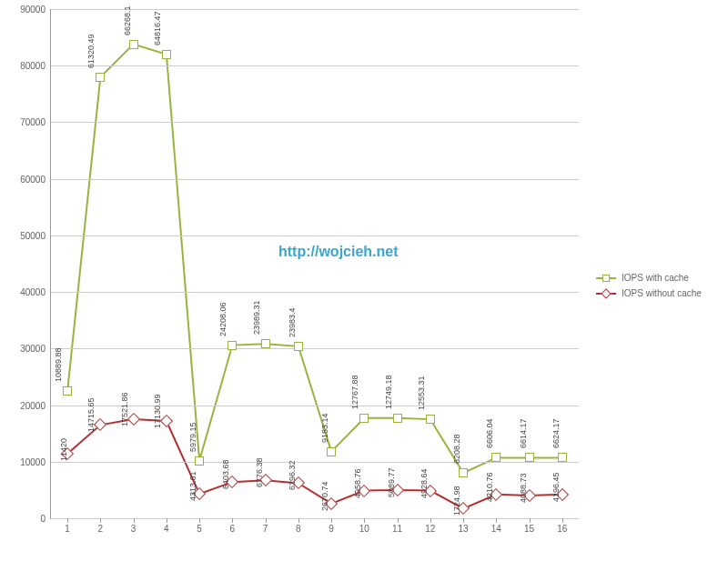 Image resolution: width=728 pixels, height=561 pixels. I want to click on data-label: 12553.31, so click(421, 394).